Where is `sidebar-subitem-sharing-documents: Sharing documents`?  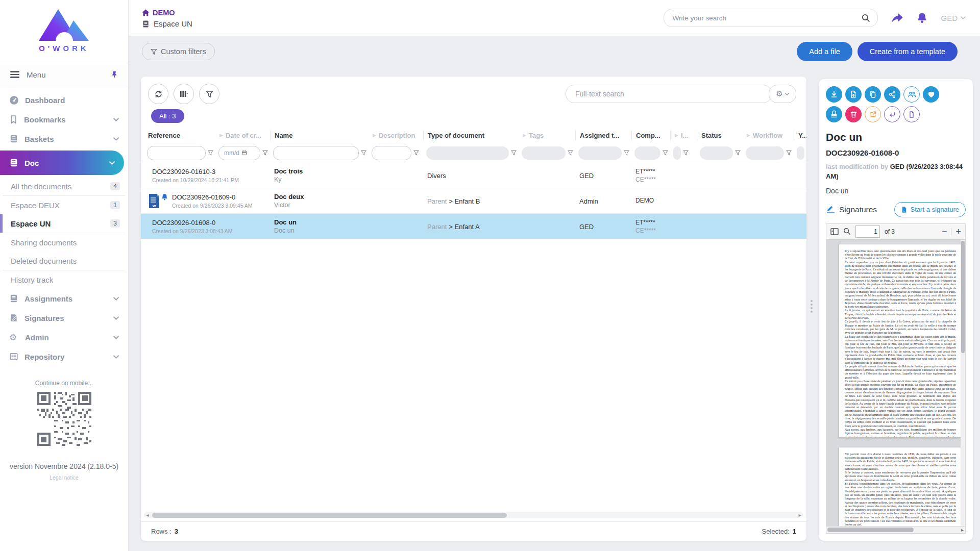
sidebar-subitem-sharing-documents: Sharing documents is located at coordinates (64, 242).